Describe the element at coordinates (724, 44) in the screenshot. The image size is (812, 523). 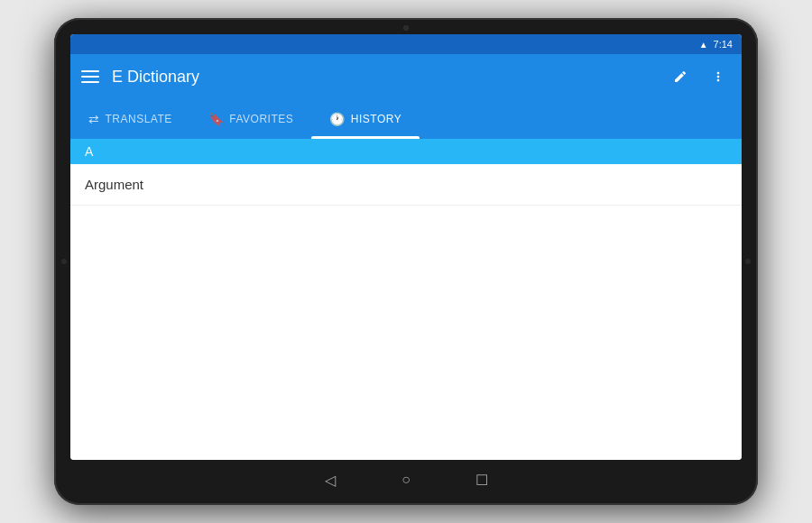
I see `status-time: 7:14` at that location.